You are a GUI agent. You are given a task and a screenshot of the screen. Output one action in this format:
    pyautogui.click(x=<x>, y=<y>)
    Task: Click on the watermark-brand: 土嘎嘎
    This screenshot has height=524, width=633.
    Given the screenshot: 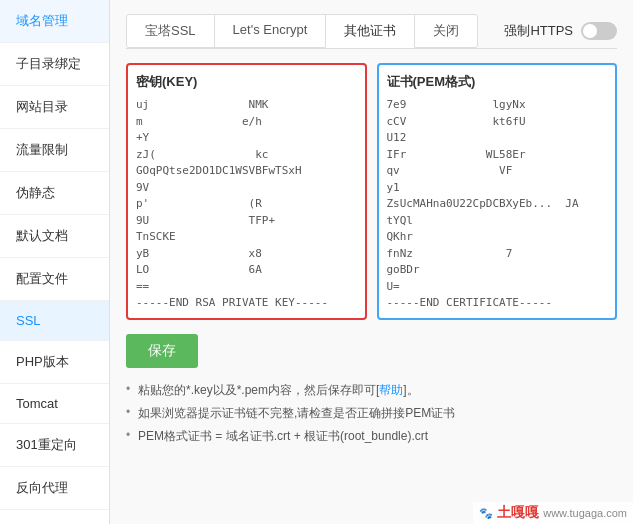 What is the action you would take?
    pyautogui.click(x=518, y=513)
    